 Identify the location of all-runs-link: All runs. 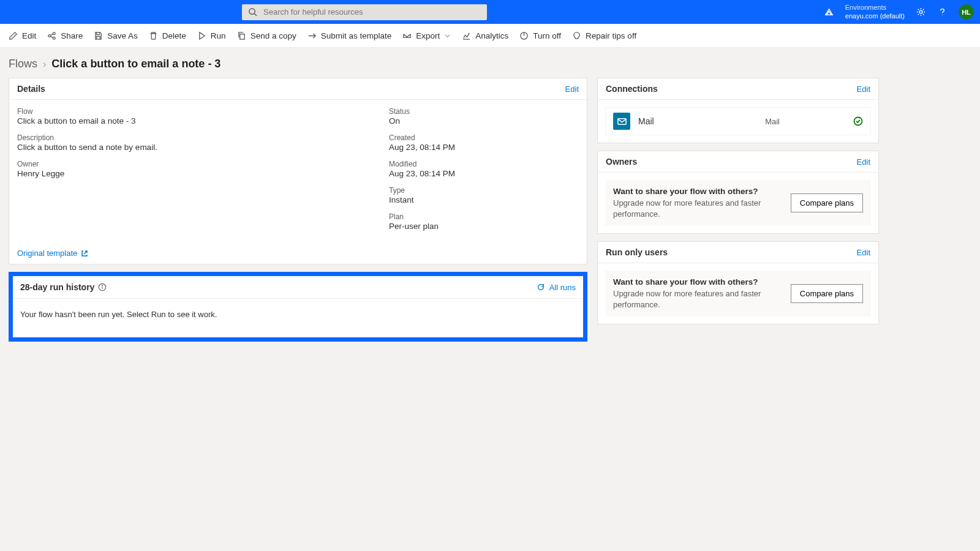
(556, 288).